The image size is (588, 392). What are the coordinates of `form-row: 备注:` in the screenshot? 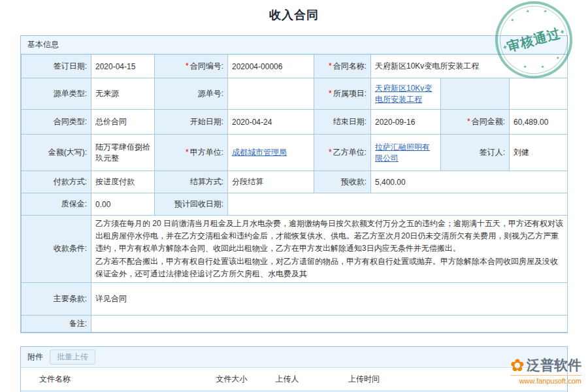 It's located at (295, 323).